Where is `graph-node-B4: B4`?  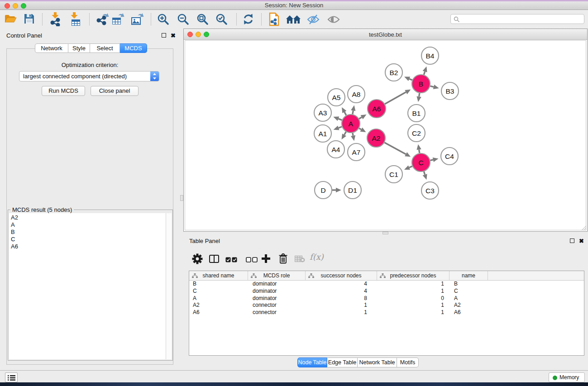 graph-node-B4: B4 is located at coordinates (430, 56).